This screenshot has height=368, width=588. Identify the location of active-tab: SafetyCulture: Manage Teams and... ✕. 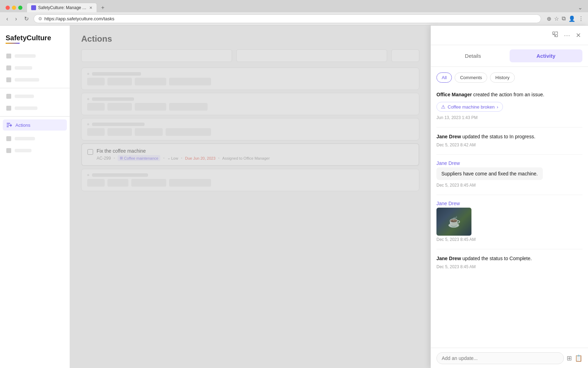
(62, 8).